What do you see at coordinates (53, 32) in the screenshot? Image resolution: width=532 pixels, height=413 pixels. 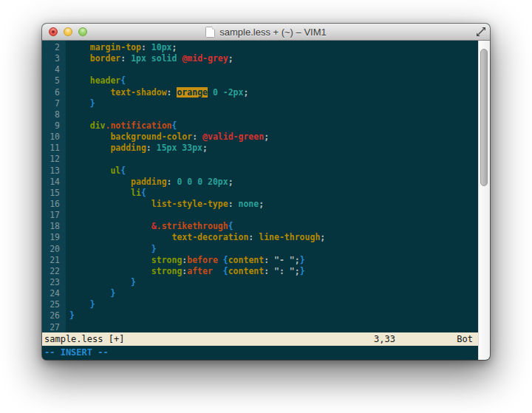 I see `close-button` at bounding box center [53, 32].